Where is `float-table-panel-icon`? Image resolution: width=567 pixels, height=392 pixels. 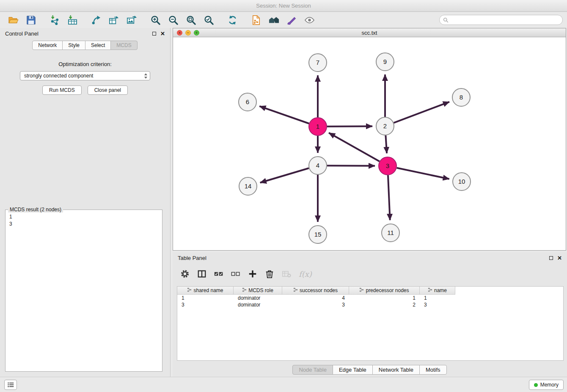 float-table-panel-icon is located at coordinates (551, 258).